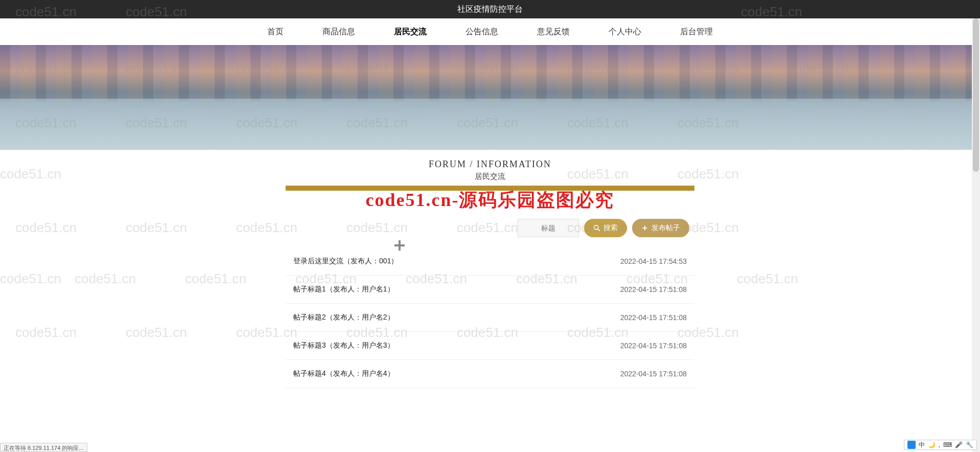  What do you see at coordinates (922, 445) in the screenshot?
I see `ime-language: 中` at bounding box center [922, 445].